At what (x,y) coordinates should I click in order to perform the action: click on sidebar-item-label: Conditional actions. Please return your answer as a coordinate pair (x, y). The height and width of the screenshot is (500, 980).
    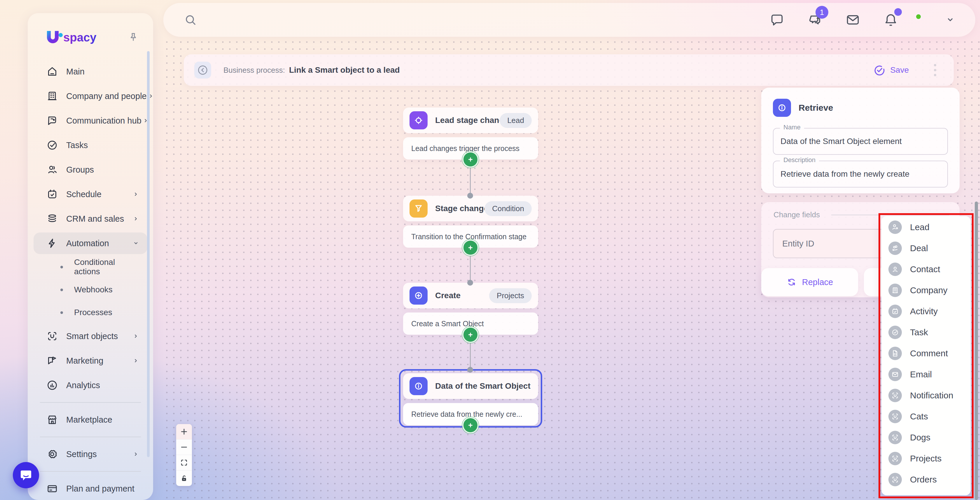
    Looking at the image, I should click on (107, 267).